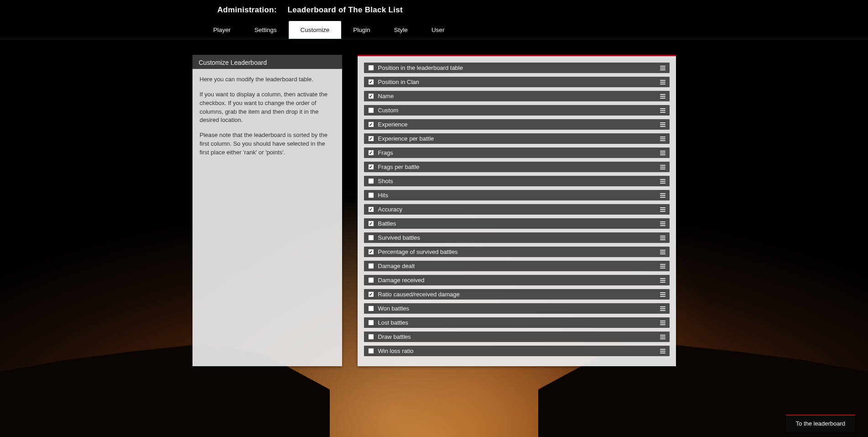  Describe the element at coordinates (517, 111) in the screenshot. I see `column-row-custom: Custom` at that location.